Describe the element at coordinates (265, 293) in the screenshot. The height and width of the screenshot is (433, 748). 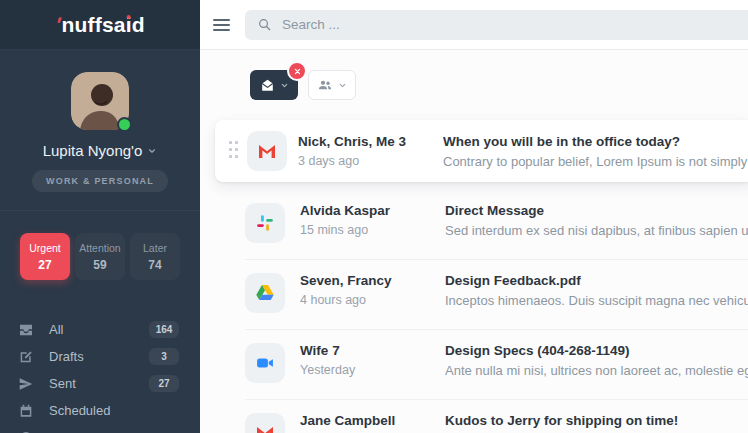
I see `drive-icon` at that location.